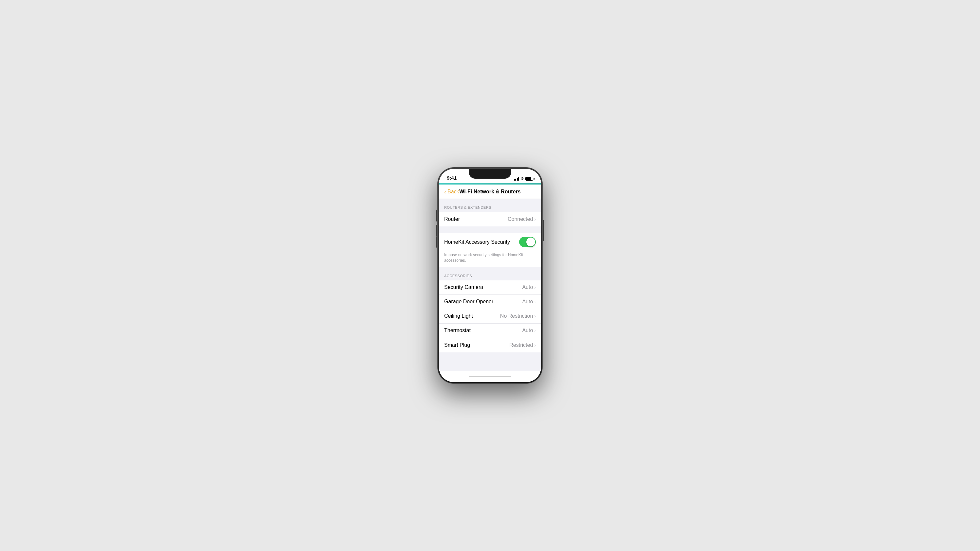 The height and width of the screenshot is (551, 980). I want to click on homekit-toggle-container: HomeKit Accessory Security, so click(490, 242).